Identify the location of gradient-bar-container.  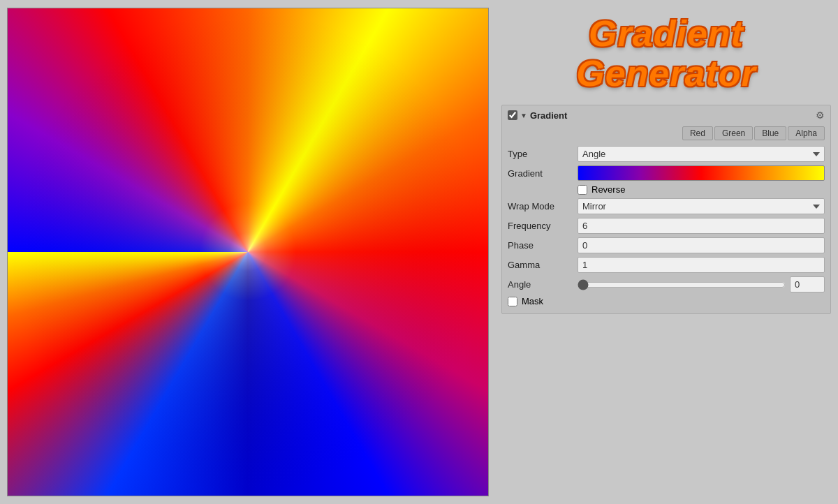
(701, 173).